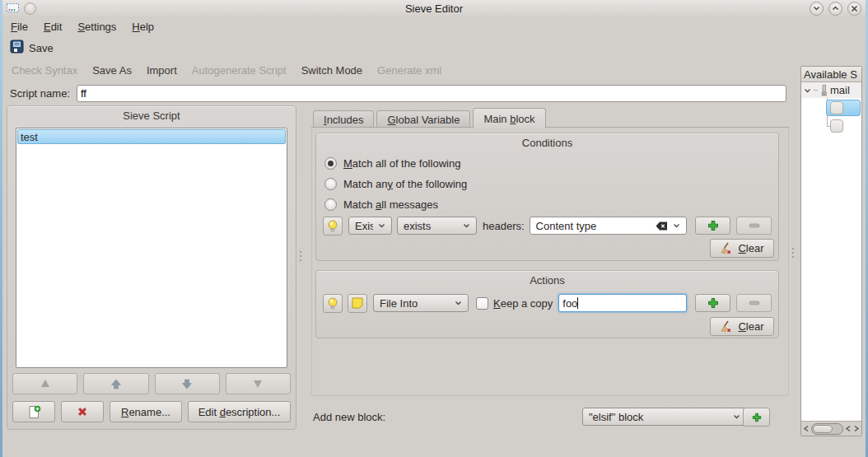 The width and height of the screenshot is (868, 457). What do you see at coordinates (395, 184) in the screenshot?
I see `radio-match-any-following: Match any of the following` at bounding box center [395, 184].